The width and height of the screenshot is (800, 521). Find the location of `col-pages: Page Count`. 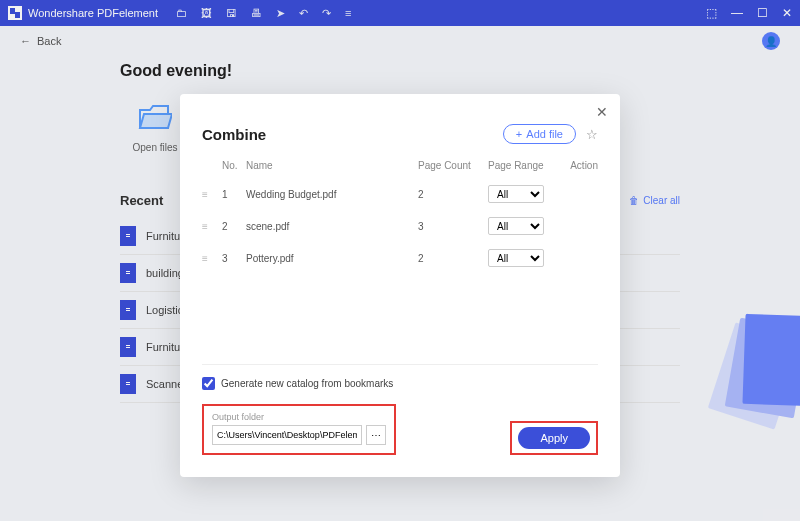

col-pages: Page Count is located at coordinates (453, 166).